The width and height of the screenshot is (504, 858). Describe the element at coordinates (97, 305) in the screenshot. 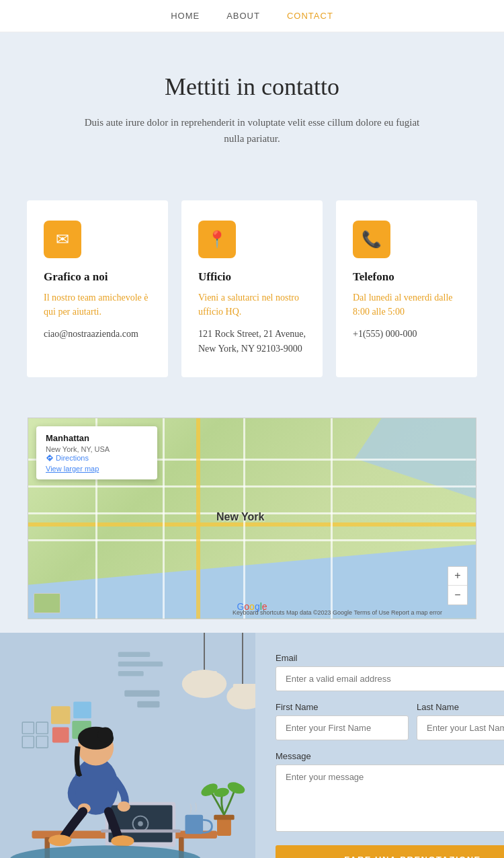

I see `card-email-subtitle: Il nostro team amichevole è qui per aiut…` at that location.